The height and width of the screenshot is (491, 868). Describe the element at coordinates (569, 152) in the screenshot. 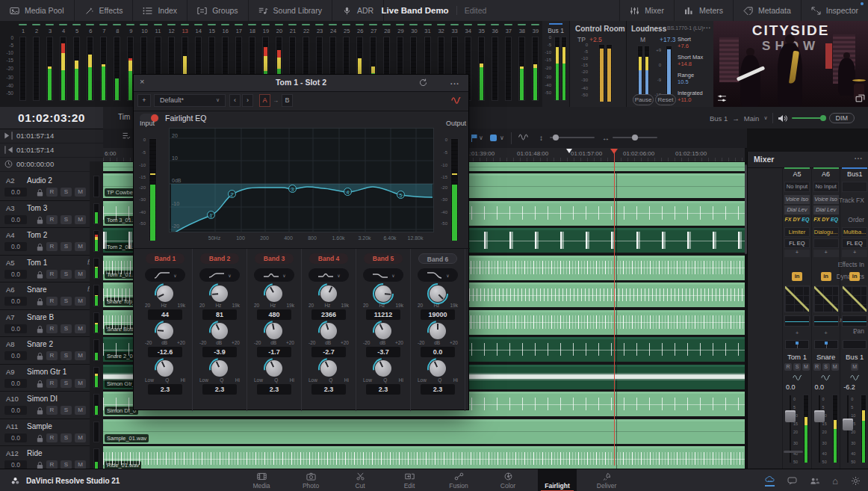

I see `timeline-marker` at that location.